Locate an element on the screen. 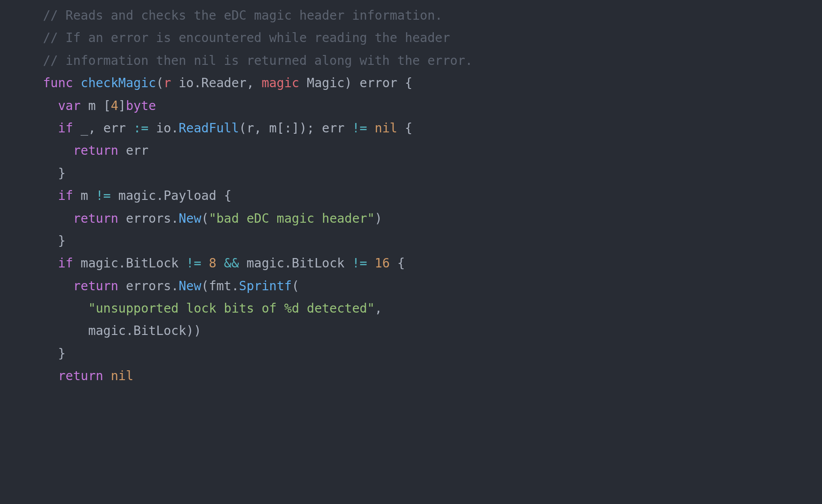  comment-line: // information then nil is returned alon… is located at coordinates (258, 61).